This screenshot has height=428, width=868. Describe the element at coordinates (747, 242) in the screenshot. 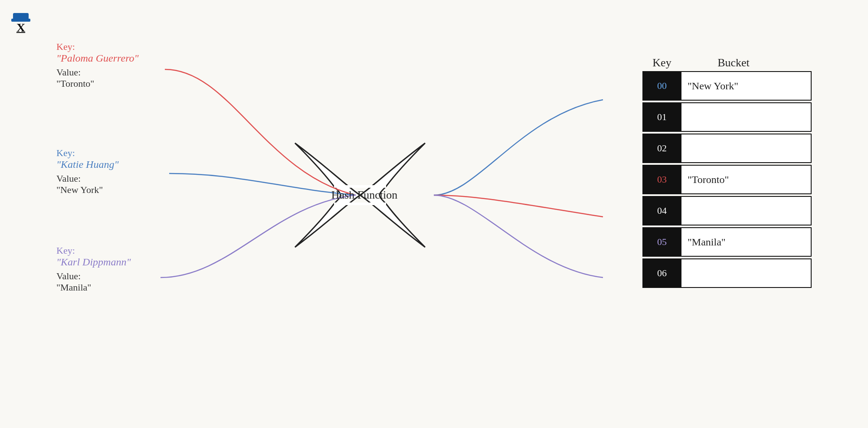

I see `bucket-value-5: "Manila"` at that location.